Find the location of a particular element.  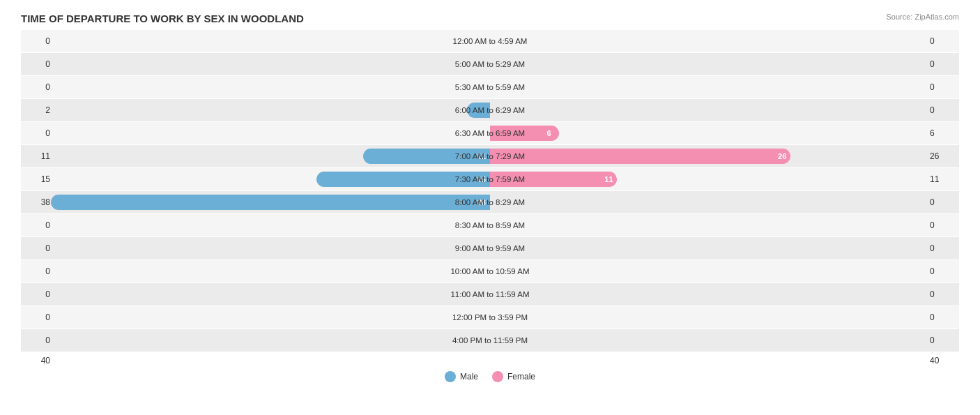

row-label: 7:00 AM to 7:29 AM is located at coordinates (490, 156).